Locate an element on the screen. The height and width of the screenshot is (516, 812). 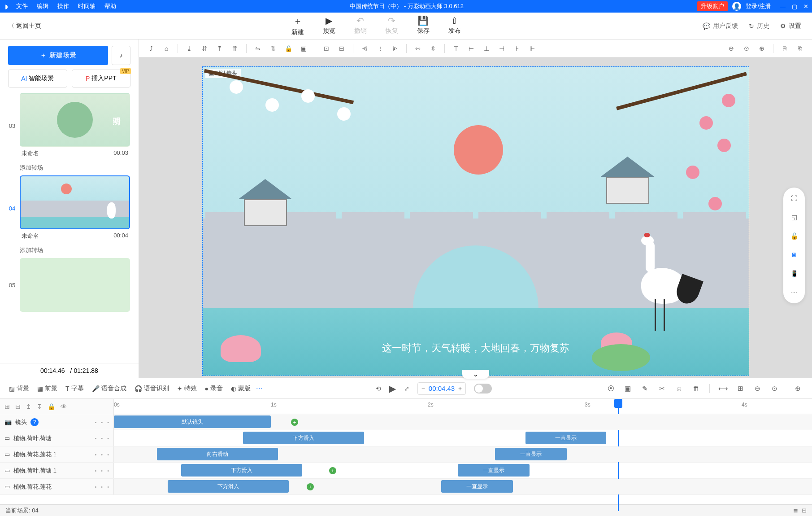
feedback-button: 💬用户反馈 is located at coordinates (720, 26).